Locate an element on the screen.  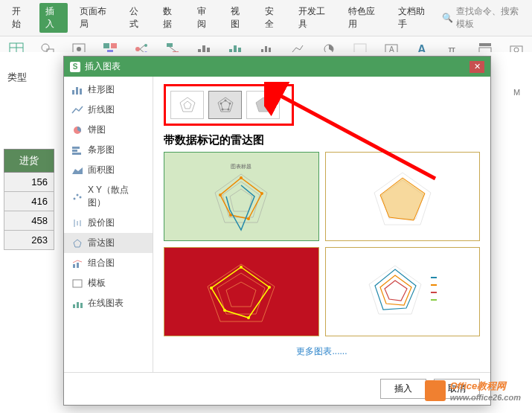
preview-title: 带数据标记的雷达图 is located at coordinates (321, 140).